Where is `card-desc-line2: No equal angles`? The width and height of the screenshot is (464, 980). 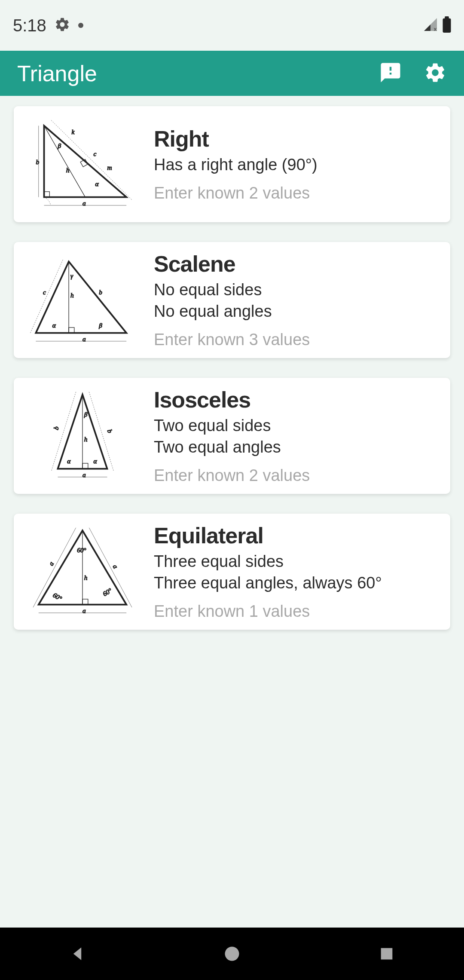 card-desc-line2: No equal angles is located at coordinates (300, 311).